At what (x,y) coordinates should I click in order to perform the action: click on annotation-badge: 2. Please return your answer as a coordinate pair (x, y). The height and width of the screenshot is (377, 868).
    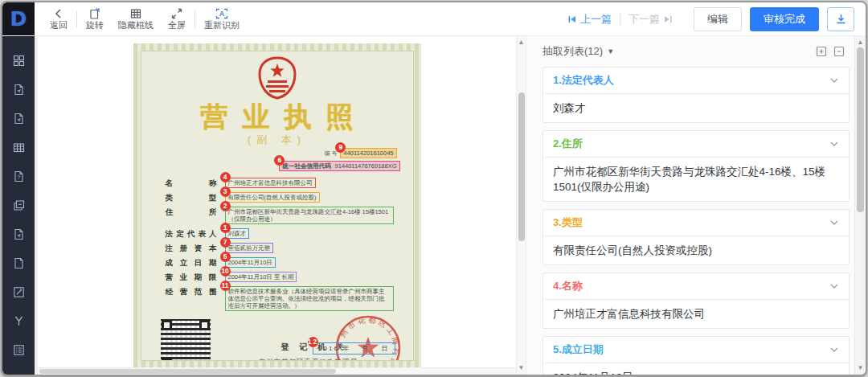
    Looking at the image, I should click on (225, 206).